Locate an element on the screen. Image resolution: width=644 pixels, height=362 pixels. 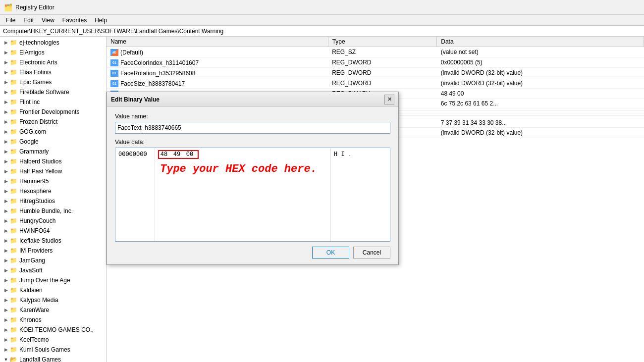
tree-item-hwinfo: ▶ 📁 HWiNFO64 is located at coordinates (53, 231).